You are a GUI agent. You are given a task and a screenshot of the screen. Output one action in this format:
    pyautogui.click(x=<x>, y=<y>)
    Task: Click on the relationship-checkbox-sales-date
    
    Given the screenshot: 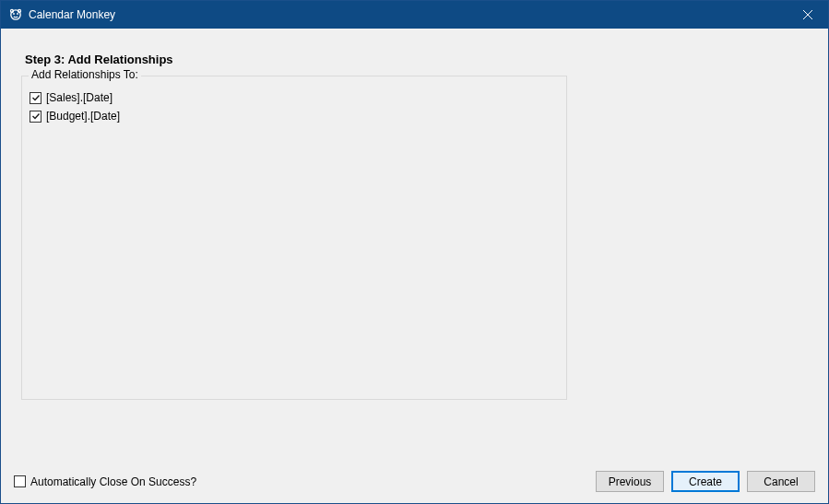 What is the action you would take?
    pyautogui.click(x=35, y=98)
    